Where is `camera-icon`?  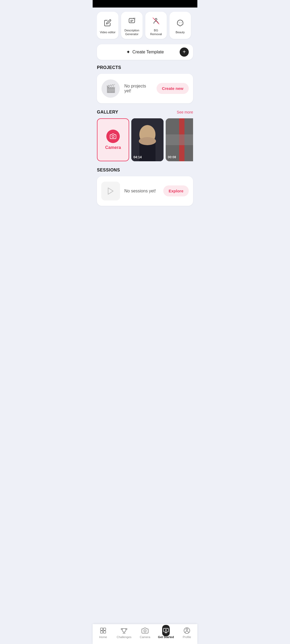 camera-icon is located at coordinates (113, 136).